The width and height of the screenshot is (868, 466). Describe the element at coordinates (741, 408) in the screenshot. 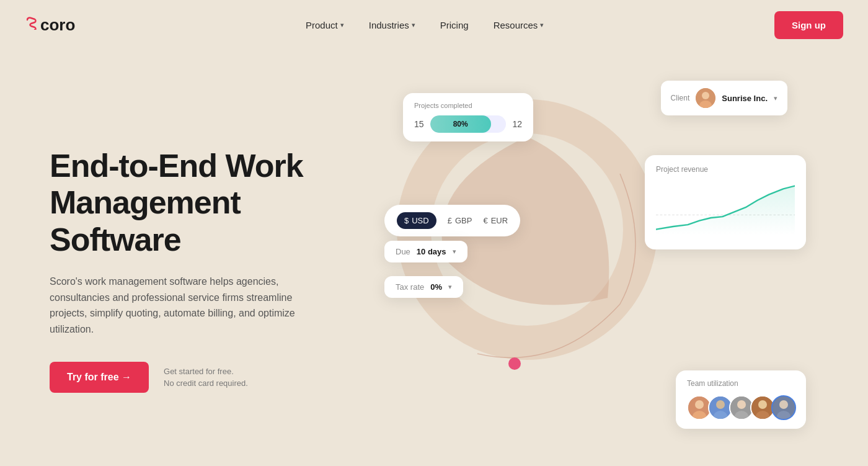

I see `team-avatars` at that location.